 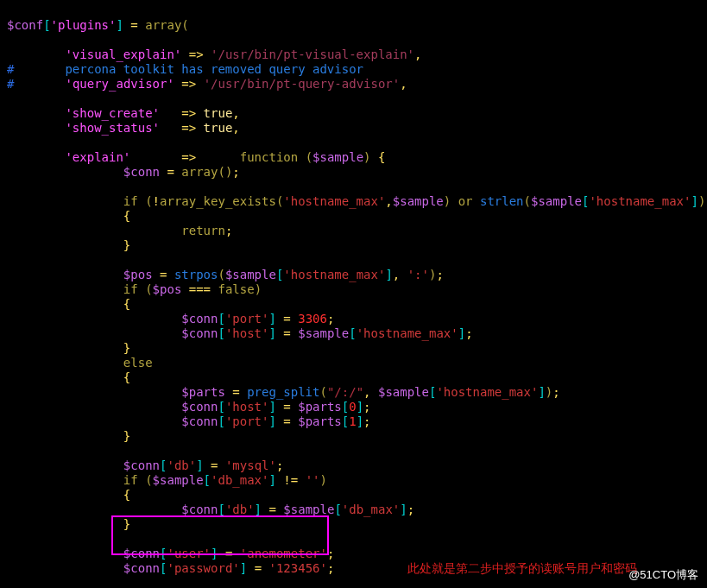 What do you see at coordinates (663, 575) in the screenshot?
I see `watermark: @51CTO博客` at bounding box center [663, 575].